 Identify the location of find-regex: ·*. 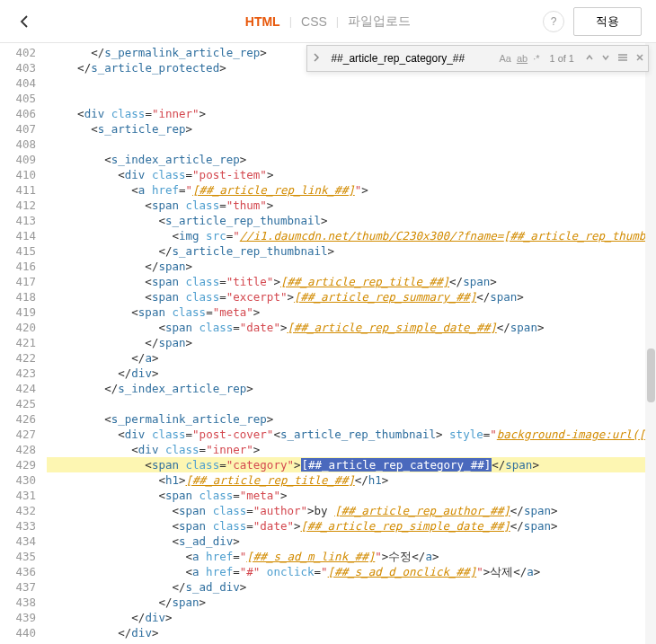
(536, 58).